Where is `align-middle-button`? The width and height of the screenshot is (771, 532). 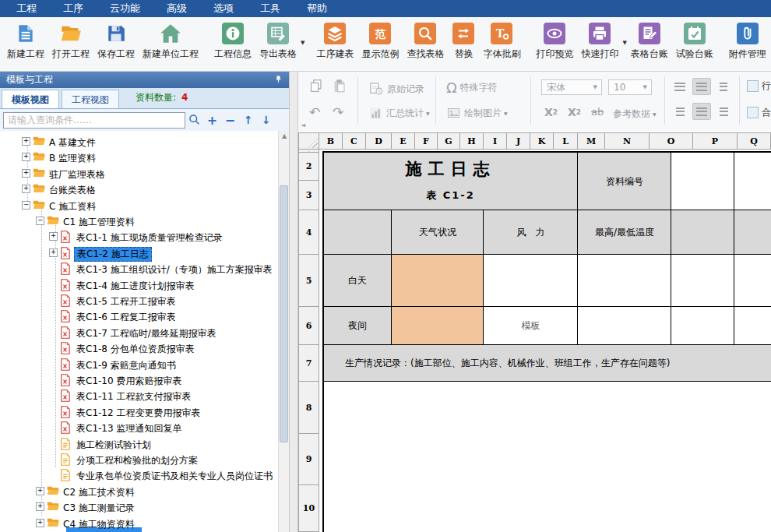 align-middle-button is located at coordinates (702, 86).